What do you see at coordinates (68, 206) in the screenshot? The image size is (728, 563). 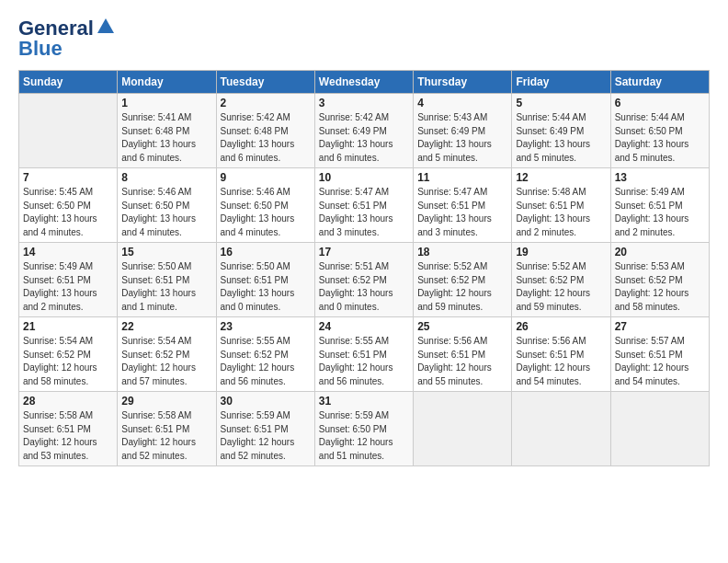 I see `calendar-cell: 7Sunrise: 5:45 AM Sunset: 6:50 PM Daylig…` at bounding box center [68, 206].